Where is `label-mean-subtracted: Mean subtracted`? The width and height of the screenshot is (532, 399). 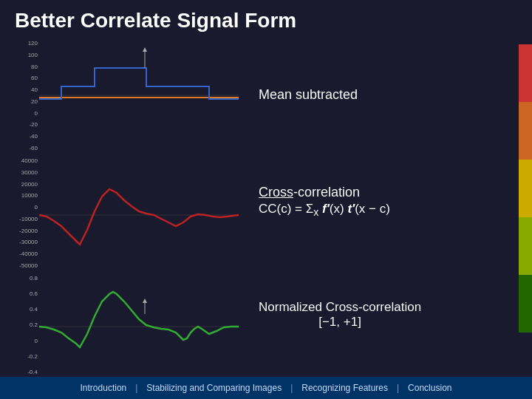 label-mean-subtracted: Mean subtracted is located at coordinates (384, 95).